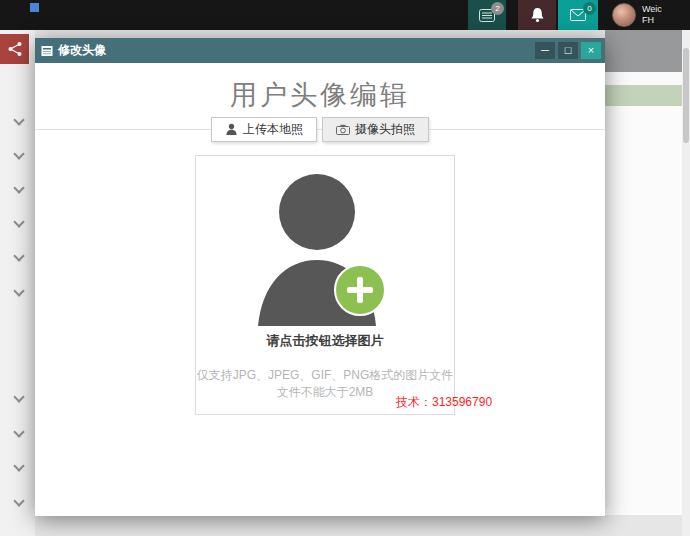  Describe the element at coordinates (376, 130) in the screenshot. I see `tab-camera: 摄像头拍照` at that location.